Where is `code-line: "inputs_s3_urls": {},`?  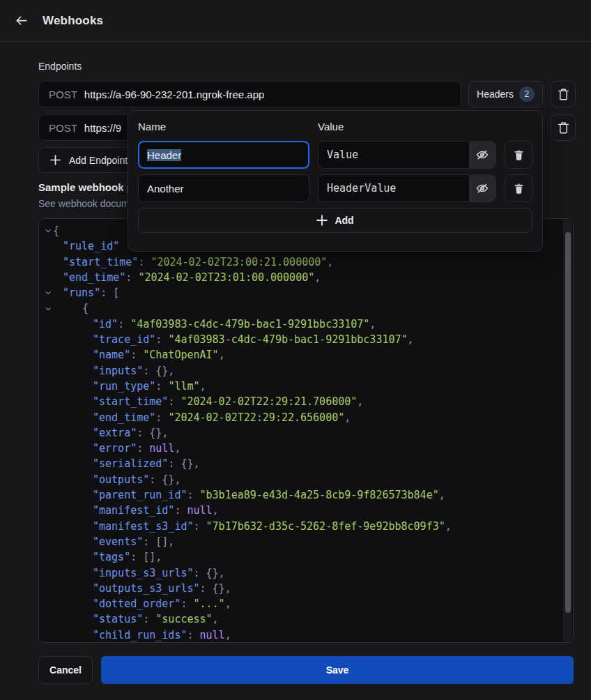
code-line: "inputs_s3_urls": {}, is located at coordinates (301, 573).